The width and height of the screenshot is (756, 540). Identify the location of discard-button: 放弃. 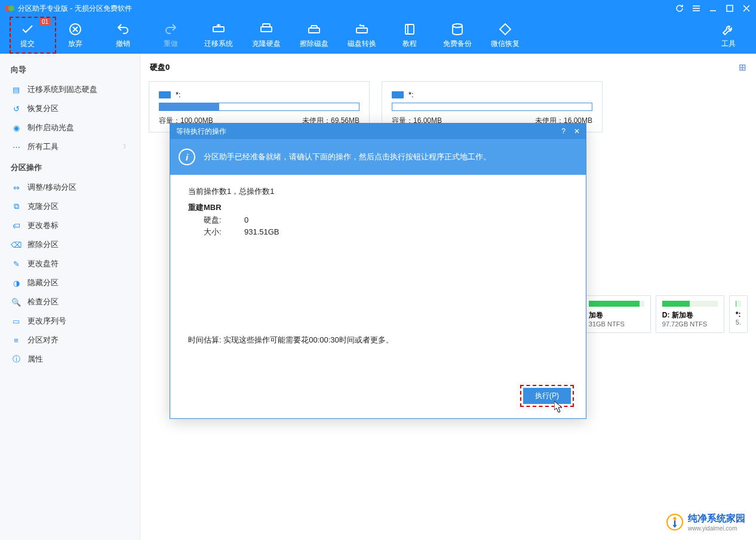
(75, 35).